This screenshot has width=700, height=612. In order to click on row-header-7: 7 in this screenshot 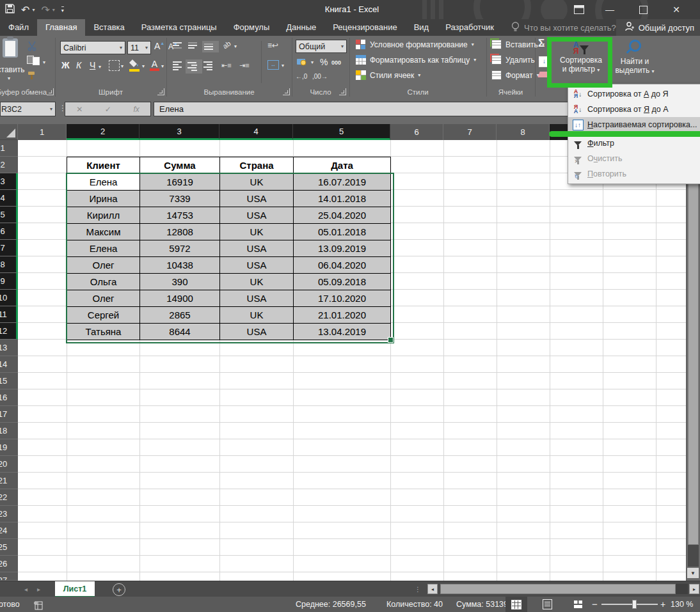, I will do `click(9, 248)`.